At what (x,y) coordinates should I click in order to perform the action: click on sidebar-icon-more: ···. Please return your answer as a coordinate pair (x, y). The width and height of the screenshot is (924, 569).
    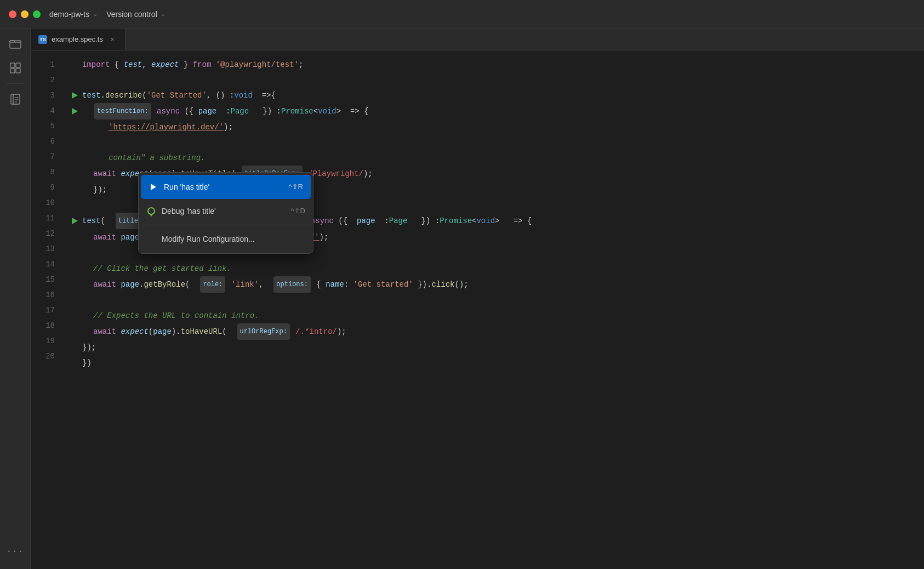
    Looking at the image, I should click on (15, 551).